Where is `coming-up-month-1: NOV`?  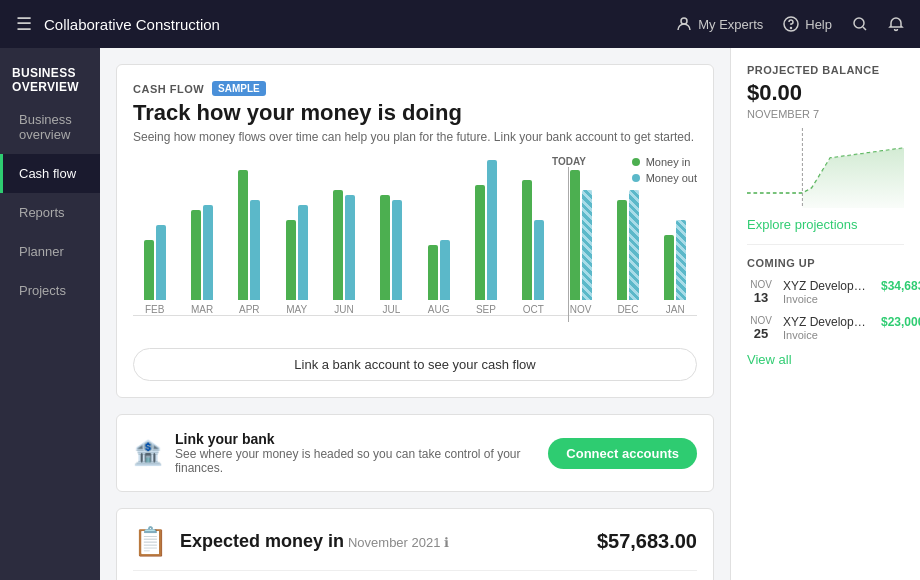 coming-up-month-1: NOV is located at coordinates (761, 320).